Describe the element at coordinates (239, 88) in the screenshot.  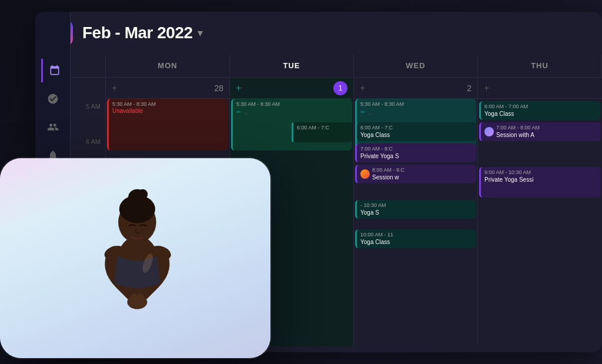
I see `add-event-tue: +` at that location.